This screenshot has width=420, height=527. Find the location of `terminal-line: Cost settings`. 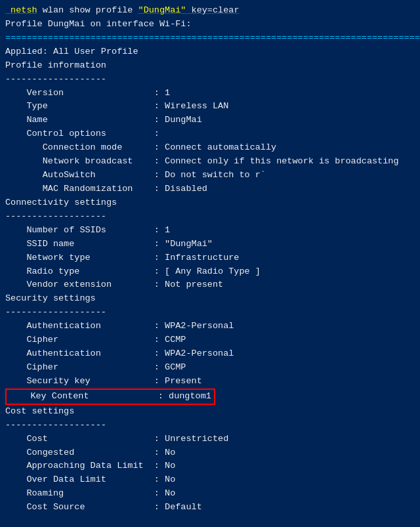

terminal-line: Cost settings is located at coordinates (210, 412).